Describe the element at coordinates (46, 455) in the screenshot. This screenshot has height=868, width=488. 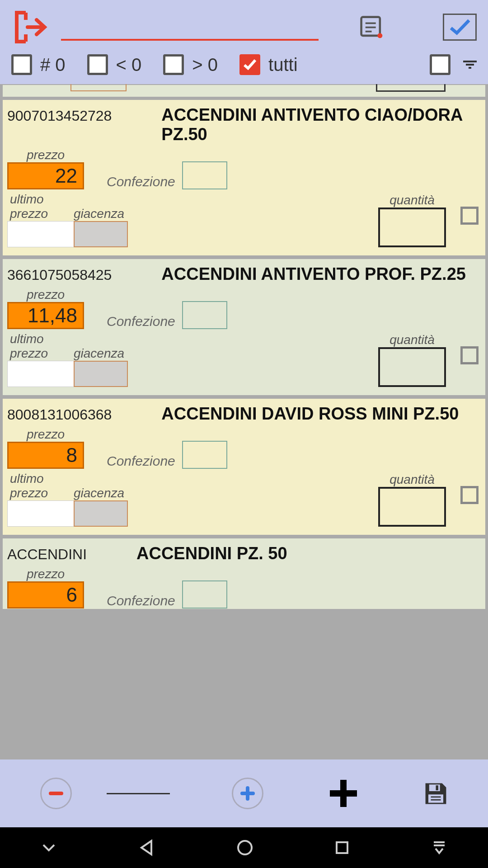
I see `price-value: 8` at that location.